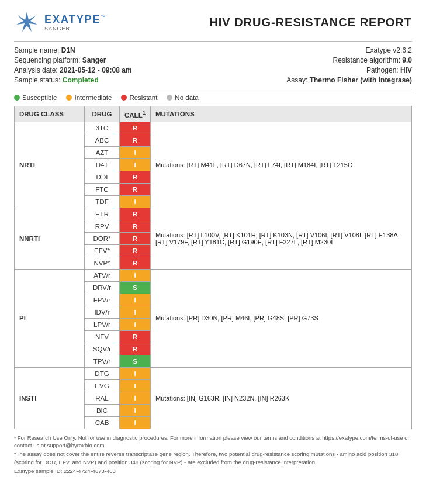 The image size is (426, 504). What do you see at coordinates (213, 373) in the screenshot?
I see `table-row: INSTIDTGIMutations: [IN] G163R, [IN] N23…` at bounding box center [213, 373].